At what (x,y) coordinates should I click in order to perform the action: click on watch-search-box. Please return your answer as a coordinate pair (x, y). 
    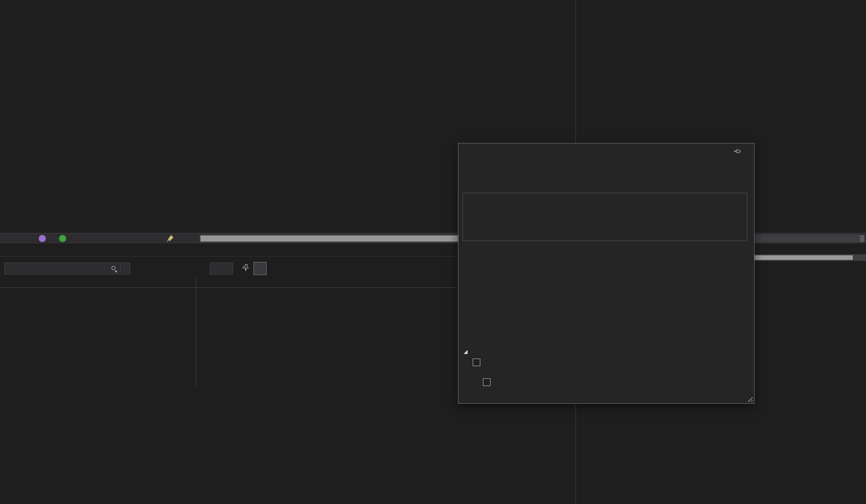
    Looking at the image, I should click on (67, 269).